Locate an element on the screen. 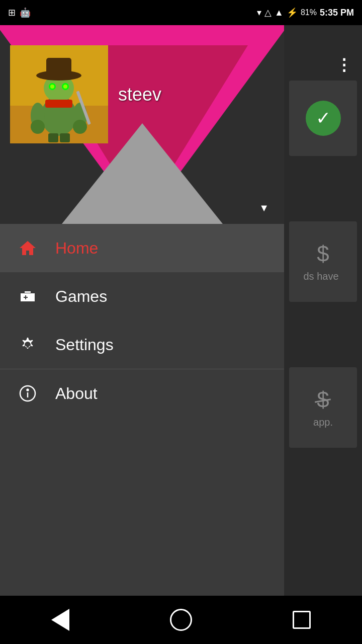 This screenshot has height=644, width=362. games-icon is located at coordinates (28, 296).